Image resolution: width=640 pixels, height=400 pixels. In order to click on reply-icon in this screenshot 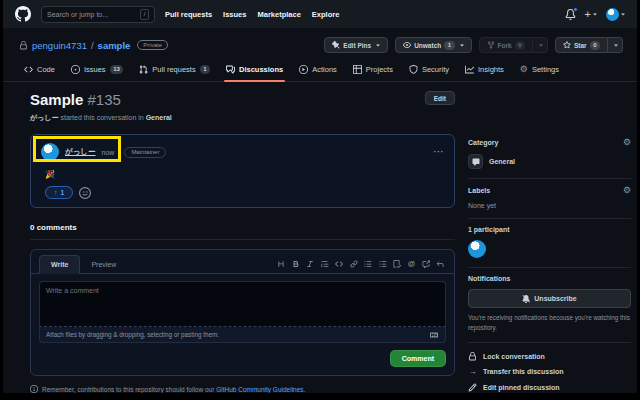, I will do `click(440, 264)`.